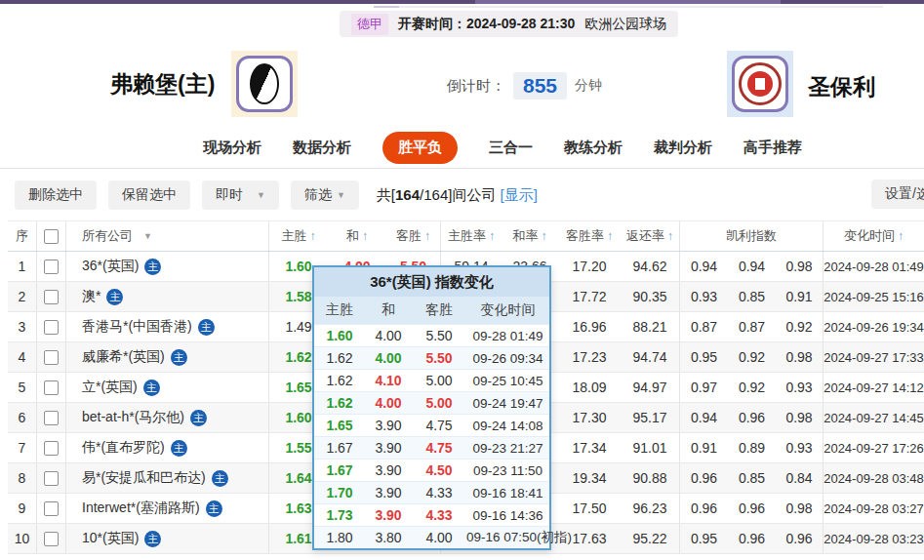  I want to click on nav-tab: 高手推荐, so click(773, 148).